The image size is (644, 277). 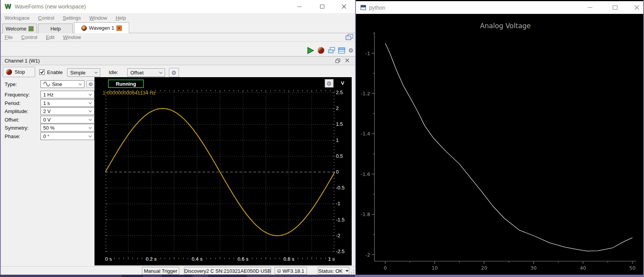 What do you see at coordinates (126, 84) in the screenshot?
I see `running-label: Running` at bounding box center [126, 84].